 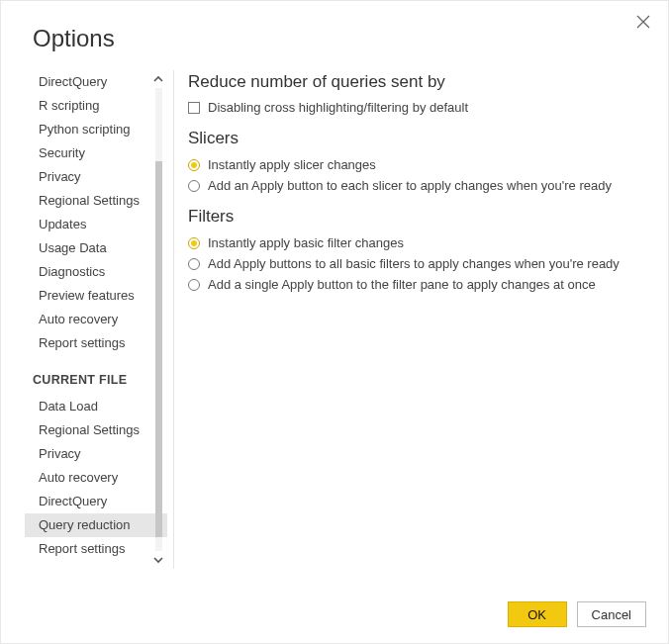 What do you see at coordinates (100, 225) in the screenshot?
I see `sidebar-item-updates: Updates` at bounding box center [100, 225].